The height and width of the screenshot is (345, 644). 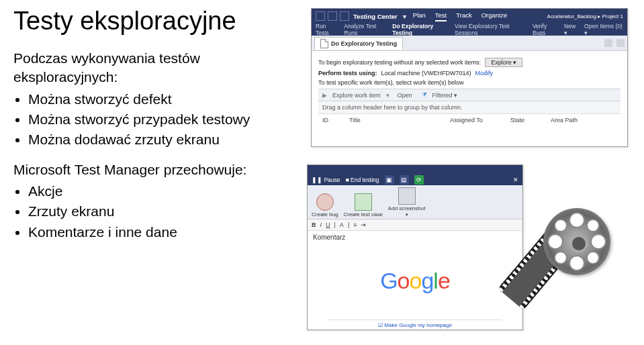 I want to click on tc-body: To begin exploratory testing without any…, so click(x=469, y=91).